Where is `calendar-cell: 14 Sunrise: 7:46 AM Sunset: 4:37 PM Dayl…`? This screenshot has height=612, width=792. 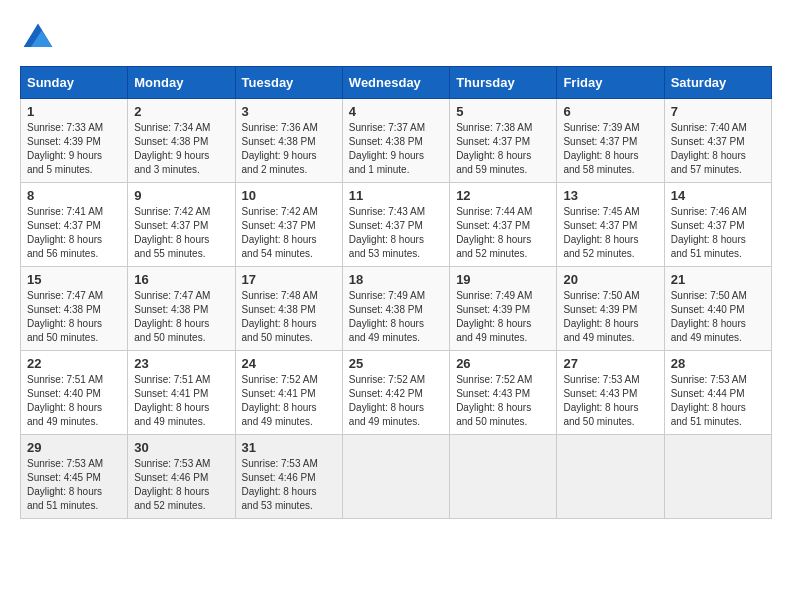 calendar-cell: 14 Sunrise: 7:46 AM Sunset: 4:37 PM Dayl… is located at coordinates (718, 225).